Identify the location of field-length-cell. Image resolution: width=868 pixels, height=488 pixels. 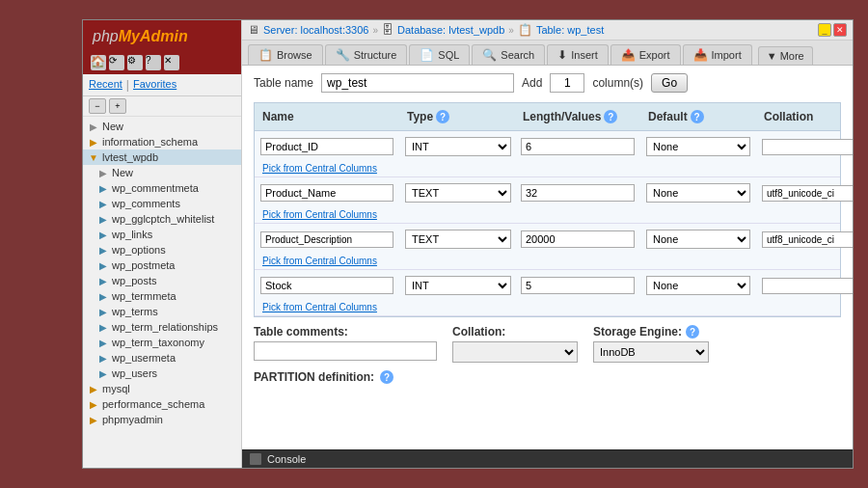
(578, 147).